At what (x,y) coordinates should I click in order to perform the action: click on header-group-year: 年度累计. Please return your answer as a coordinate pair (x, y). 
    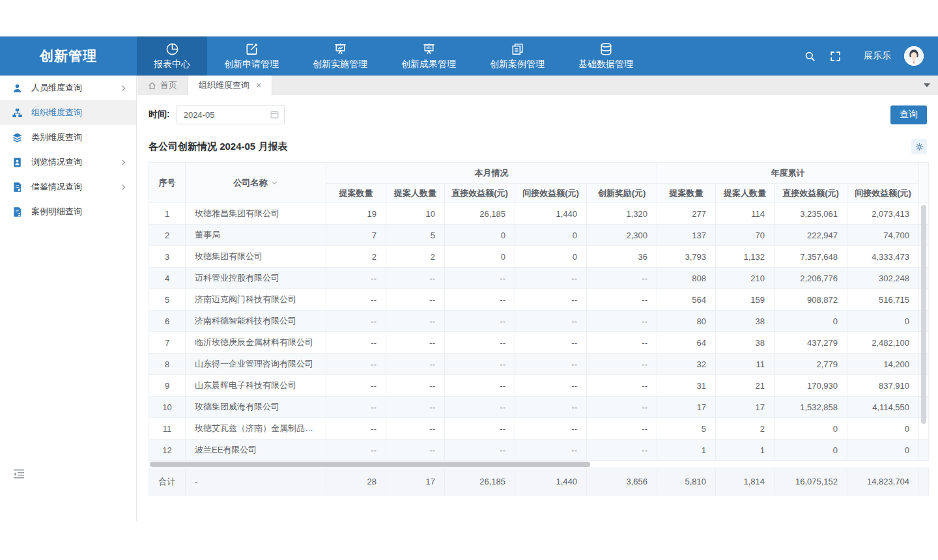
    Looking at the image, I should click on (788, 173).